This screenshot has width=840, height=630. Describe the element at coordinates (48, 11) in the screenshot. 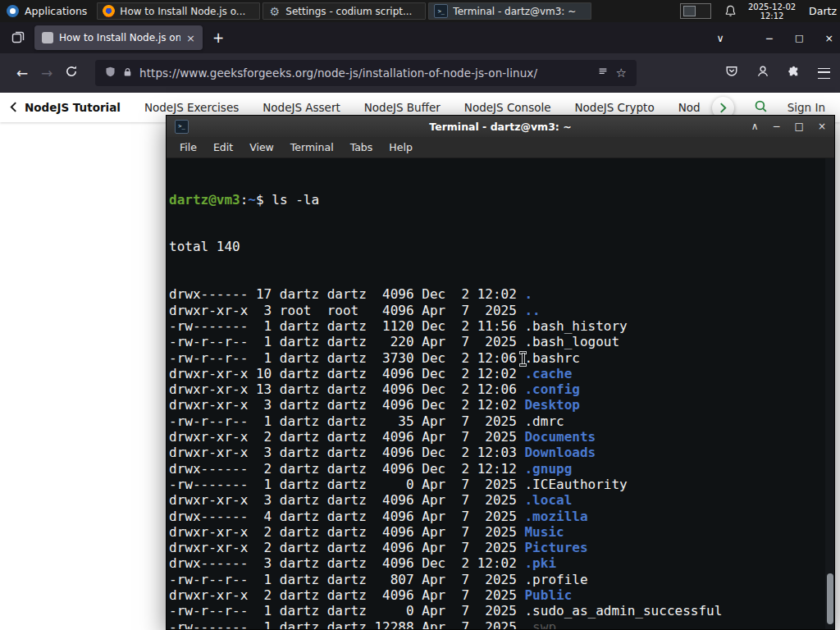

I see `applications-menu-button: Applications` at that location.